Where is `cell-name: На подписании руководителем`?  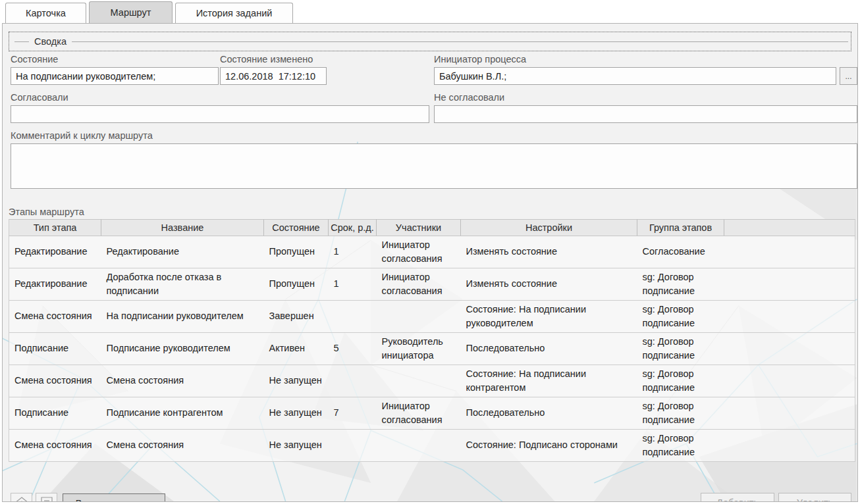
cell-name: На подписании руководителем is located at coordinates (183, 317).